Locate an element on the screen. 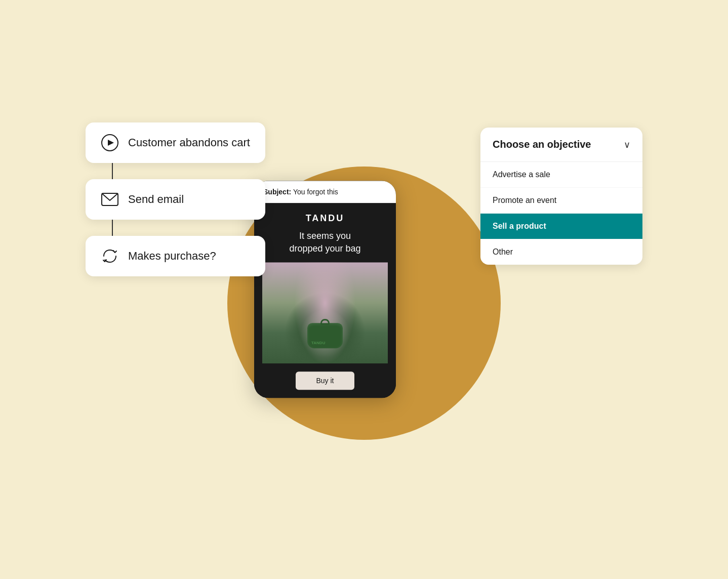 Image resolution: width=728 pixels, height=579 pixels. workflow-panel: Customer abandons cart Send email is located at coordinates (175, 199).